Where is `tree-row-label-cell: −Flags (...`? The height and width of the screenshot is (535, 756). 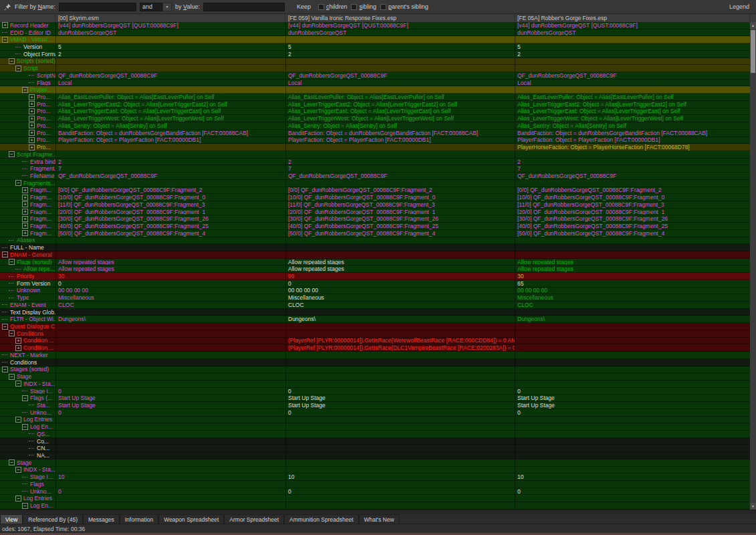
tree-row-label-cell: −Flags (... is located at coordinates (28, 398).